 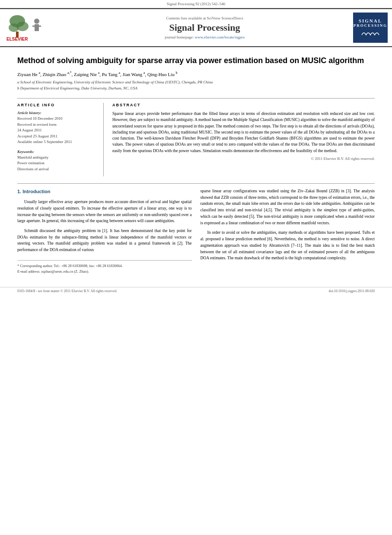 I want to click on received-revised-date: 24 August 2011, so click(x=57, y=131).